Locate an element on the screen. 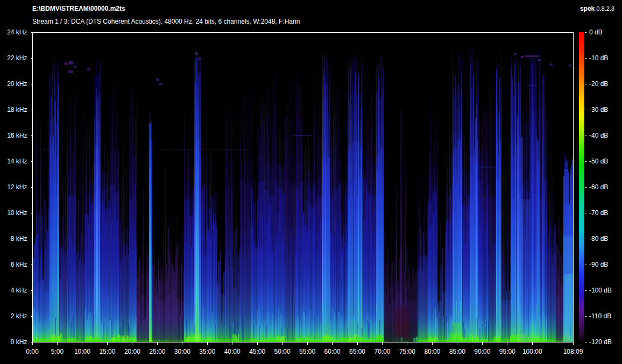 The height and width of the screenshot is (364, 622). svg-text: 45:00 is located at coordinates (257, 352).